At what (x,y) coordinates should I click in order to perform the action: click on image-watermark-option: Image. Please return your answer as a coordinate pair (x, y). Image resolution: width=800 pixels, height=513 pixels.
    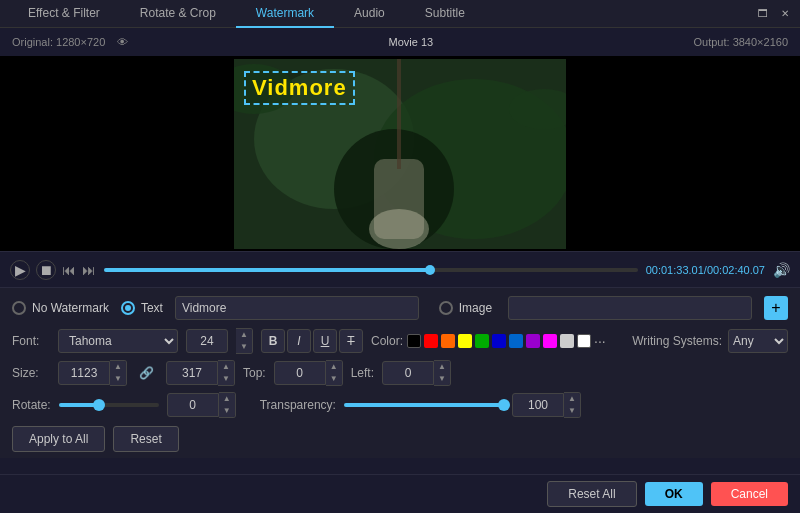
    Looking at the image, I should click on (466, 308).